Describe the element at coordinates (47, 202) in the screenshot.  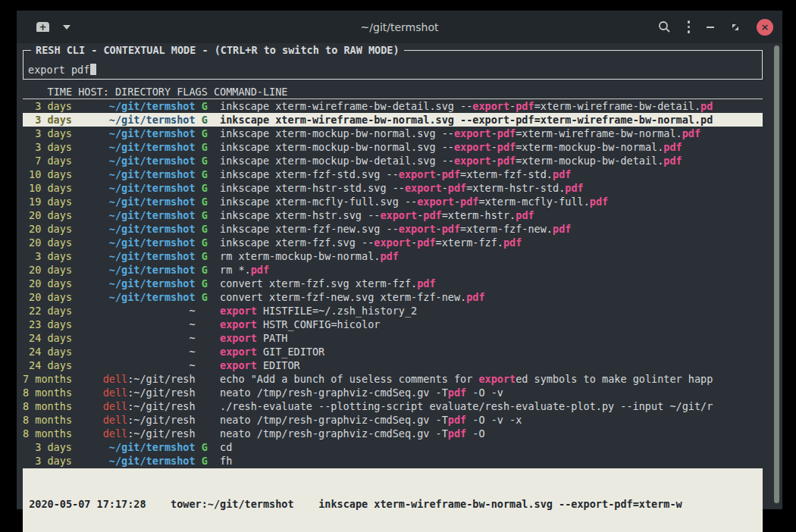
I see `row-time: 19 days` at that location.